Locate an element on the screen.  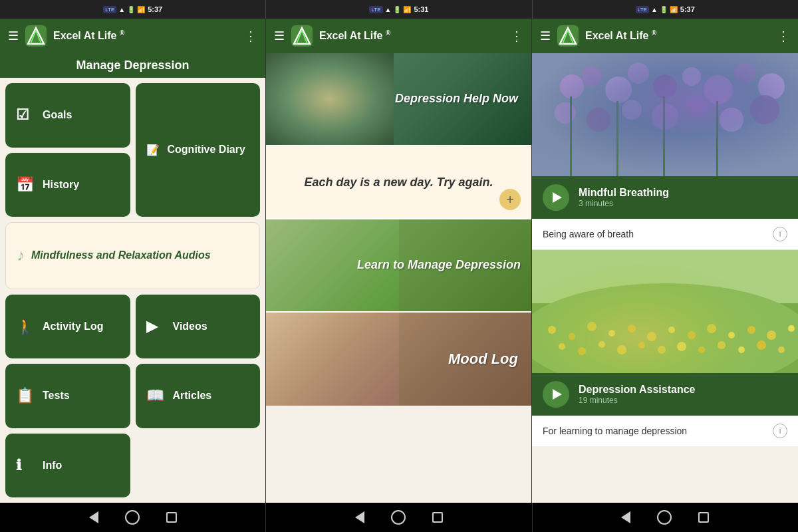
mindfulness-button: ♪ Mindfulness and Relaxation Audios is located at coordinates (133, 255).